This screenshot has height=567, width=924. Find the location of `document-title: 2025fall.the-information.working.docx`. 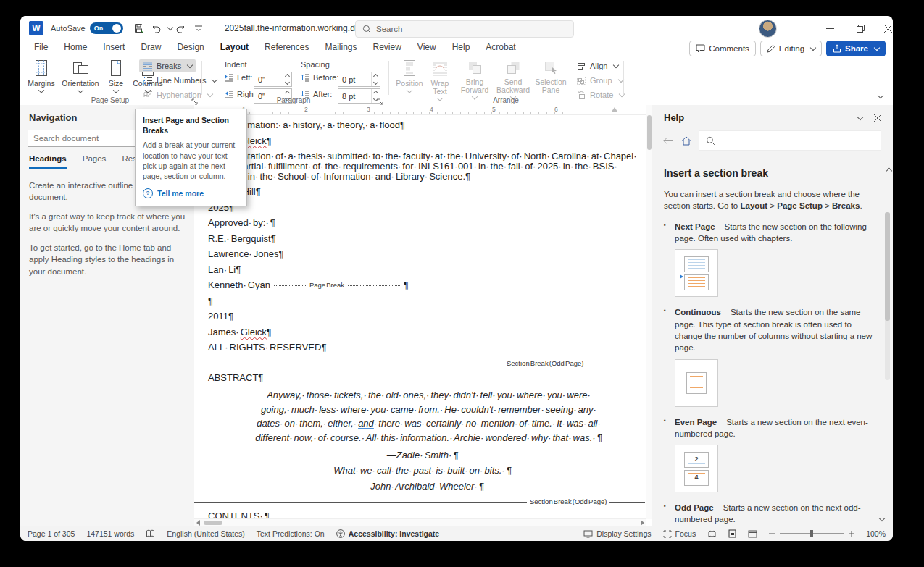

document-title: 2025fall.the-information.working.docx is located at coordinates (297, 28).